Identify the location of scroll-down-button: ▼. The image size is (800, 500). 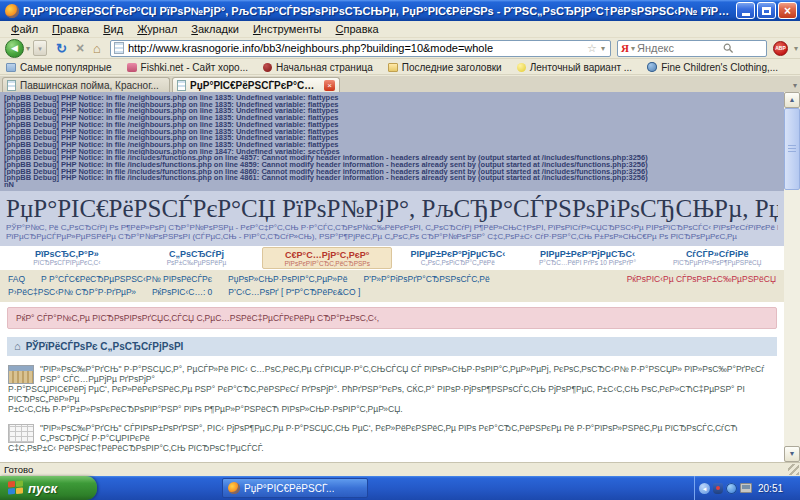
(792, 454).